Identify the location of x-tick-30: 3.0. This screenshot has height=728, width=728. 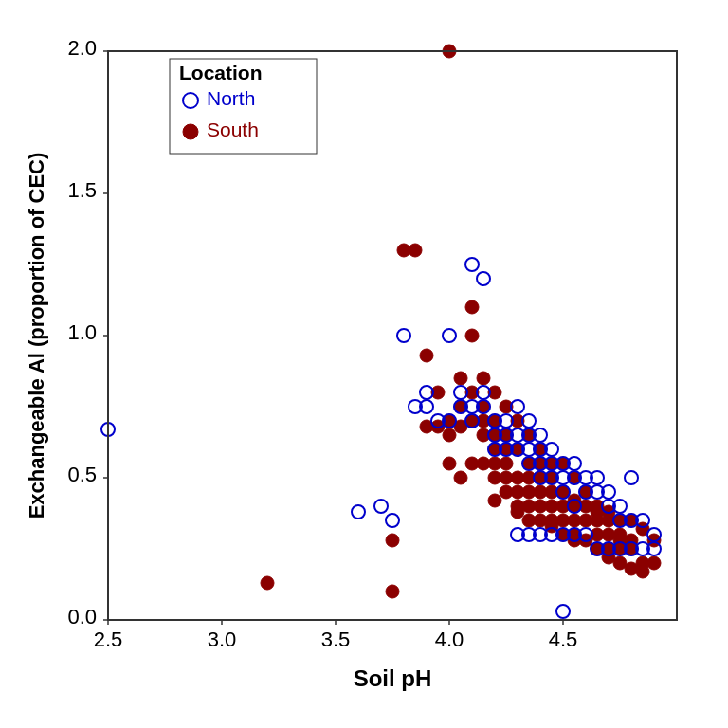
(222, 639).